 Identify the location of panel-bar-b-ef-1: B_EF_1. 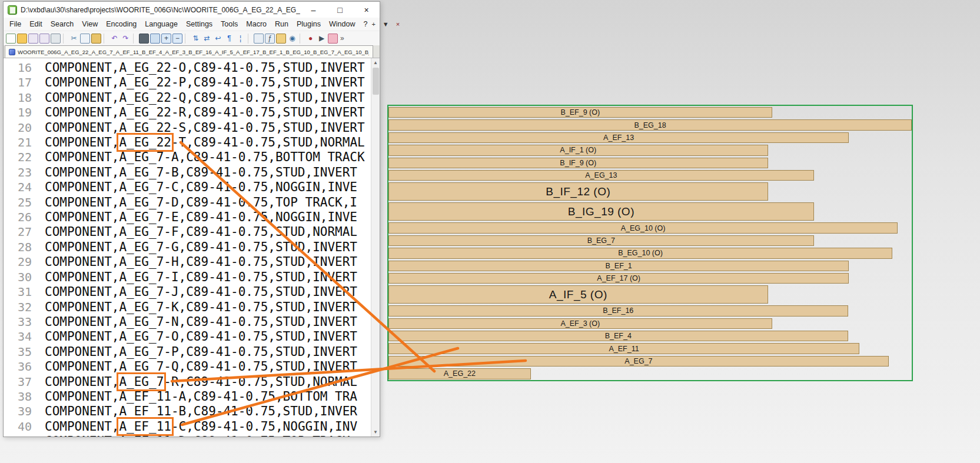
(619, 266).